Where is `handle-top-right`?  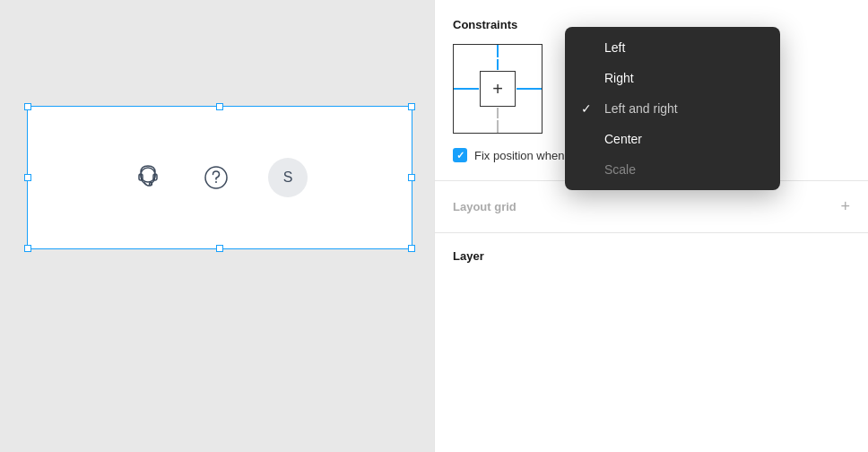 handle-top-right is located at coordinates (412, 107).